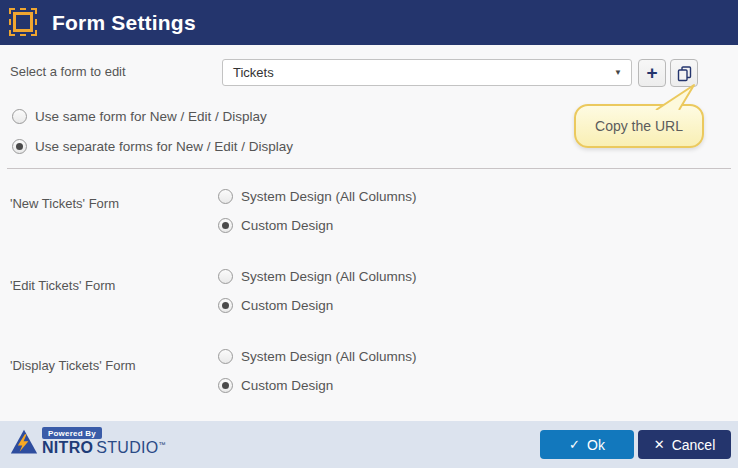  I want to click on radio-option-display-custom-design: Custom Design, so click(276, 386).